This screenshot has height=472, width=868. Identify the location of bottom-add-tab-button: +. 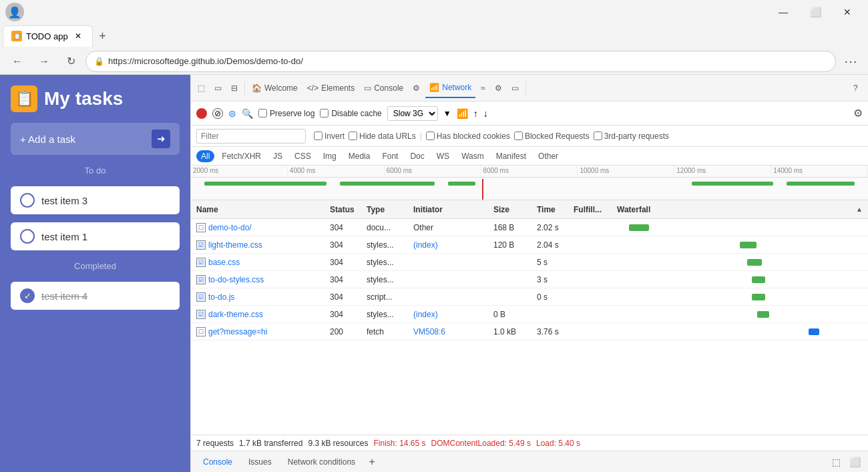
(372, 462).